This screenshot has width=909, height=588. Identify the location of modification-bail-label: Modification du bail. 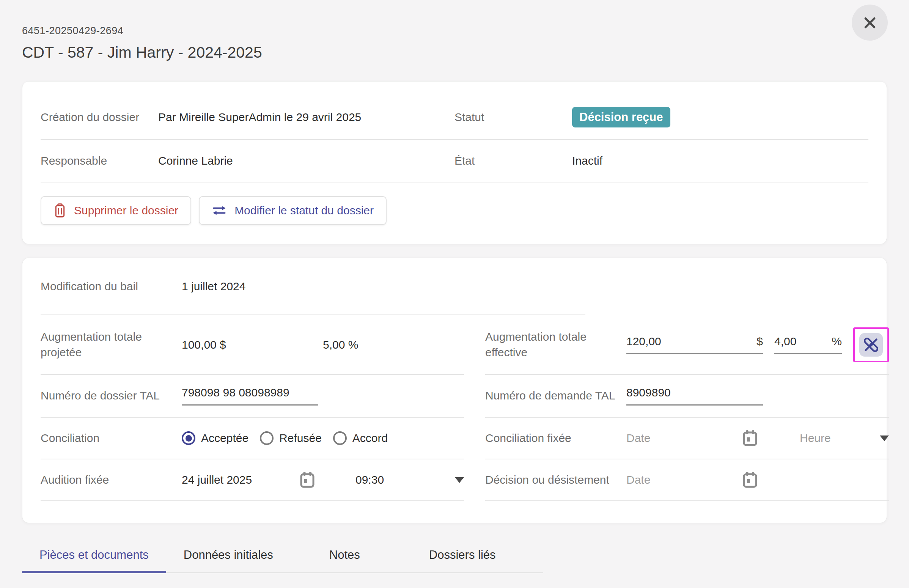
(111, 286).